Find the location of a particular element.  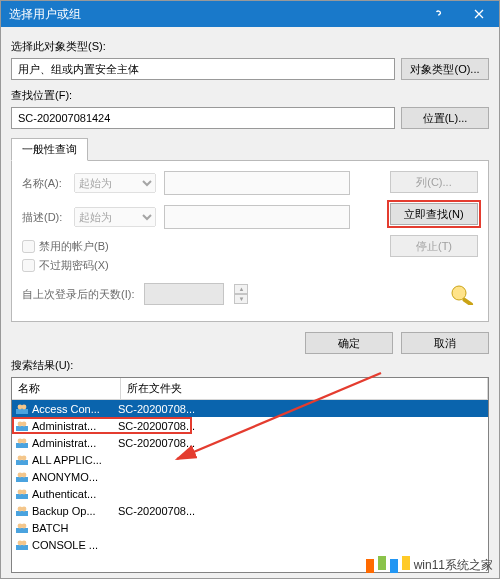

days-since-login-box is located at coordinates (184, 294).